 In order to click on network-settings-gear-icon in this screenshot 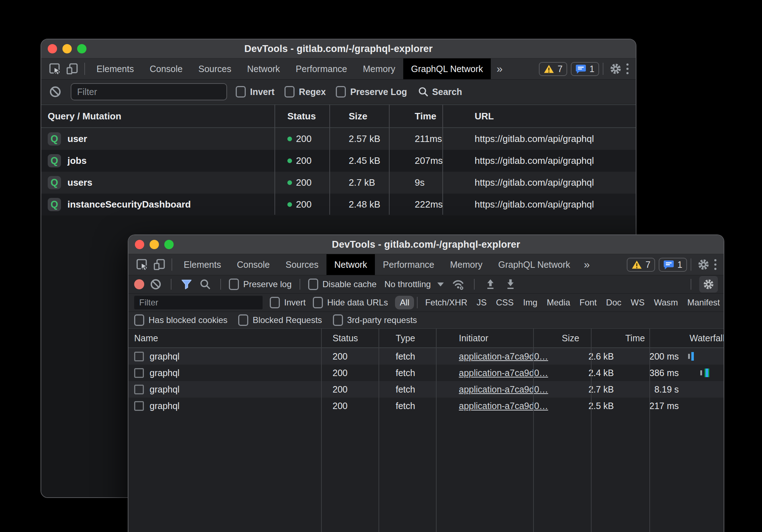, I will do `click(709, 284)`.